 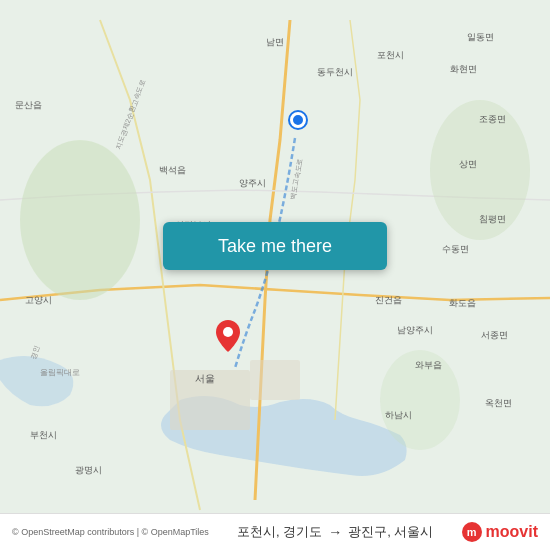 I want to click on svg-text: 일동면, so click(x=480, y=37).